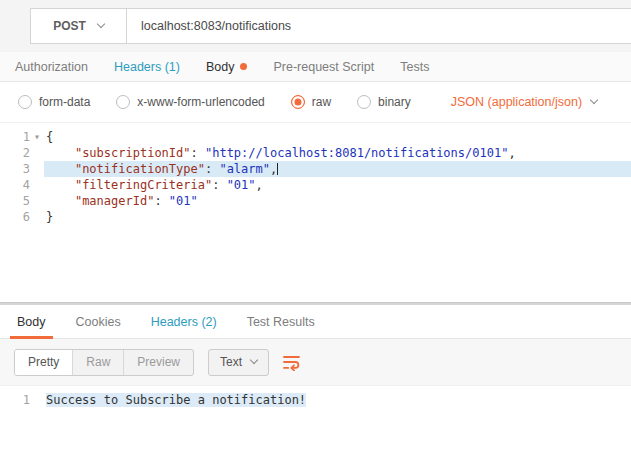 This screenshot has width=631, height=456. Describe the element at coordinates (414, 67) in the screenshot. I see `tab-label: Tests` at that location.